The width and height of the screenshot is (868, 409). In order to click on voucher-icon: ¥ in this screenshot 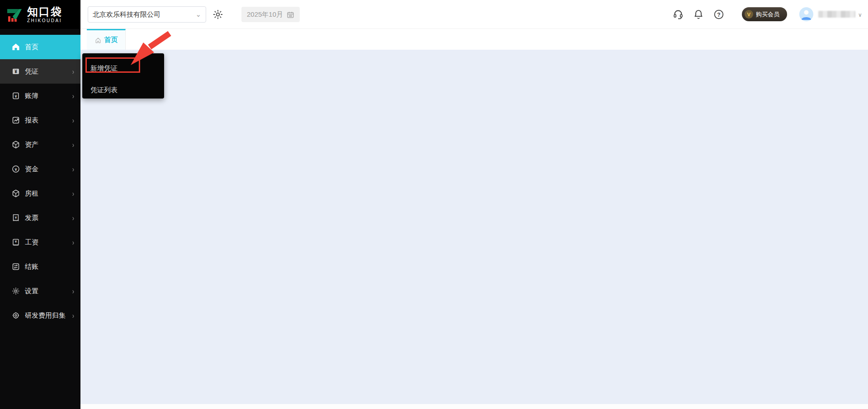, I will do `click(16, 71)`.